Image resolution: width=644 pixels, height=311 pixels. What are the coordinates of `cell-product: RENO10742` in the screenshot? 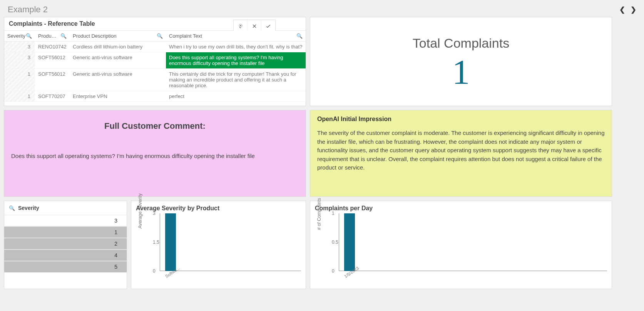 It's located at (52, 47).